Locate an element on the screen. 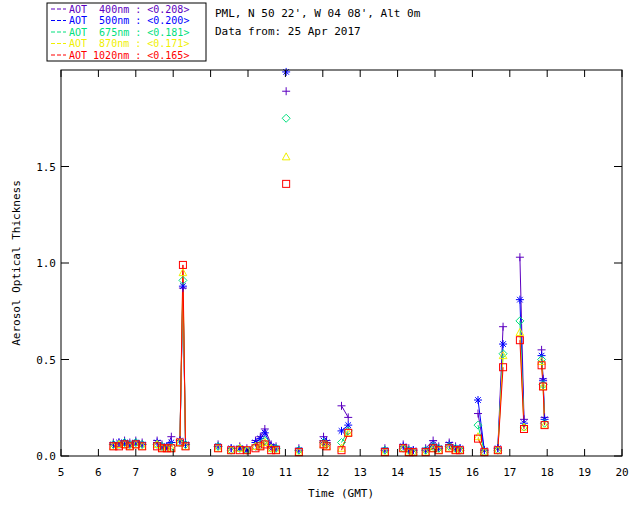  x-tick-label: 8 is located at coordinates (174, 472).